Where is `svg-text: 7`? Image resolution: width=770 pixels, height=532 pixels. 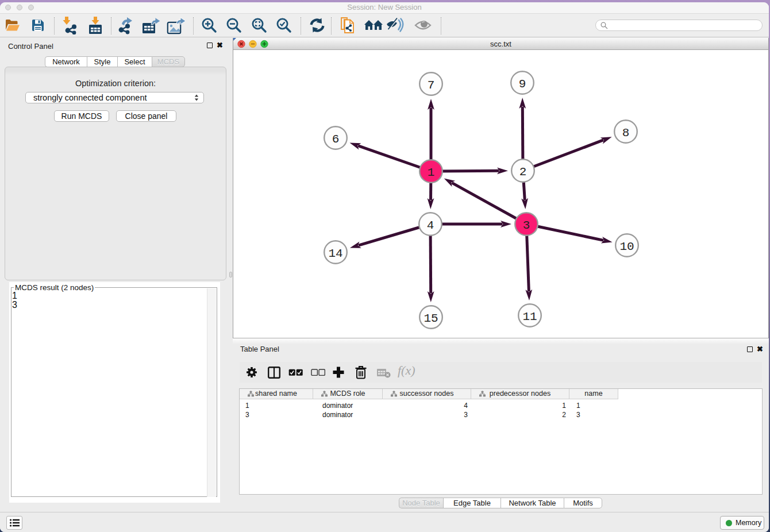
svg-text: 7 is located at coordinates (431, 85).